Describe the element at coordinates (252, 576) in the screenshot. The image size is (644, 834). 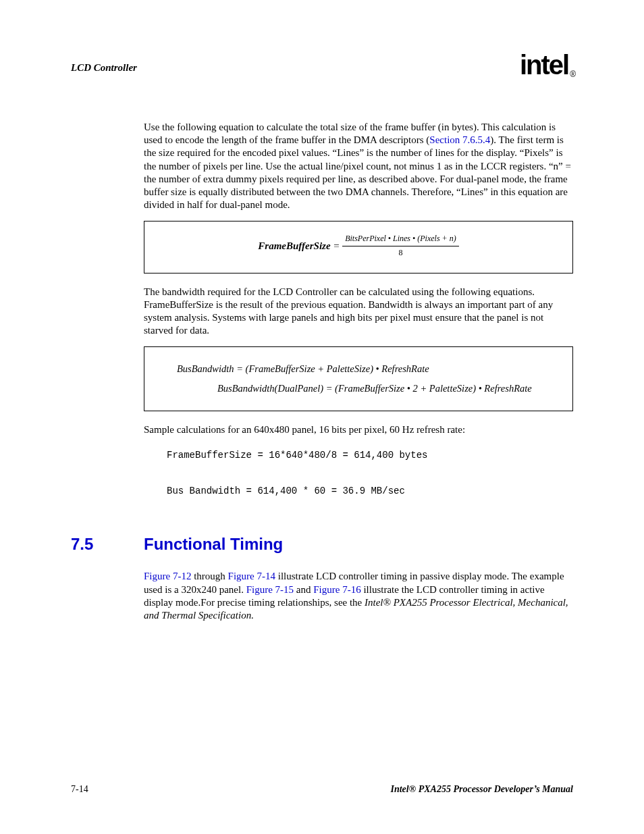
I see `link-figure-7-14: Figure 7-14` at that location.